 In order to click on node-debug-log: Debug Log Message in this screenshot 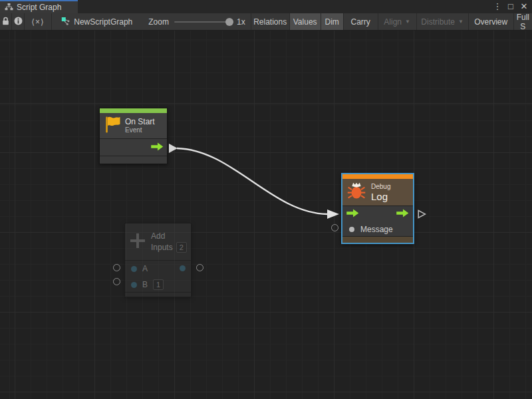, I will do `click(378, 209)`.